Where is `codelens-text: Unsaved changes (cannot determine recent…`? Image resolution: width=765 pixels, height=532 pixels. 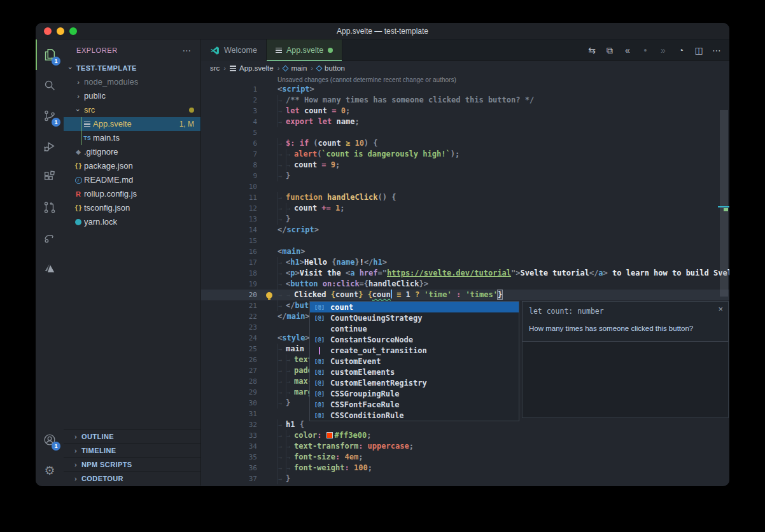 codelens-text: Unsaved changes (cannot determine recent… is located at coordinates (367, 80).